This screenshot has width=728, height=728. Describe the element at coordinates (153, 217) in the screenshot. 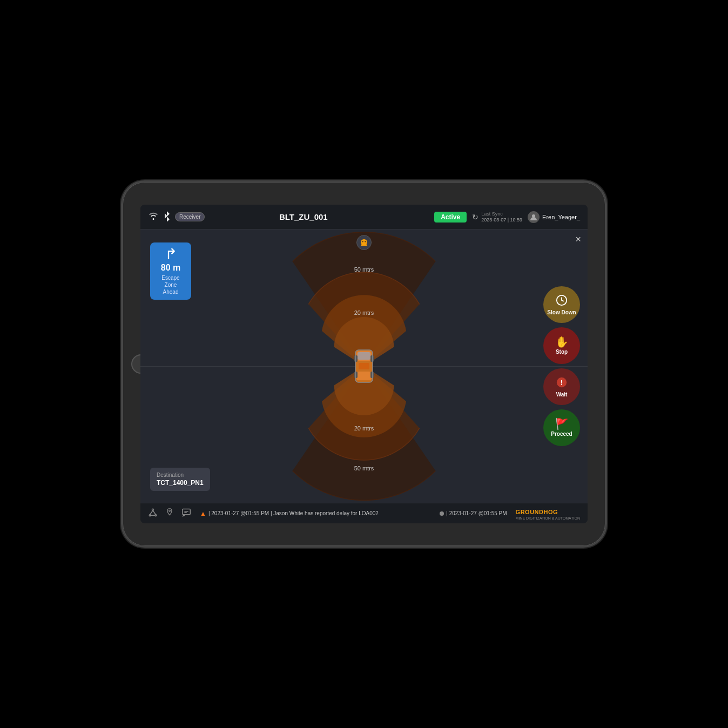

I see `wifi-icon` at that location.